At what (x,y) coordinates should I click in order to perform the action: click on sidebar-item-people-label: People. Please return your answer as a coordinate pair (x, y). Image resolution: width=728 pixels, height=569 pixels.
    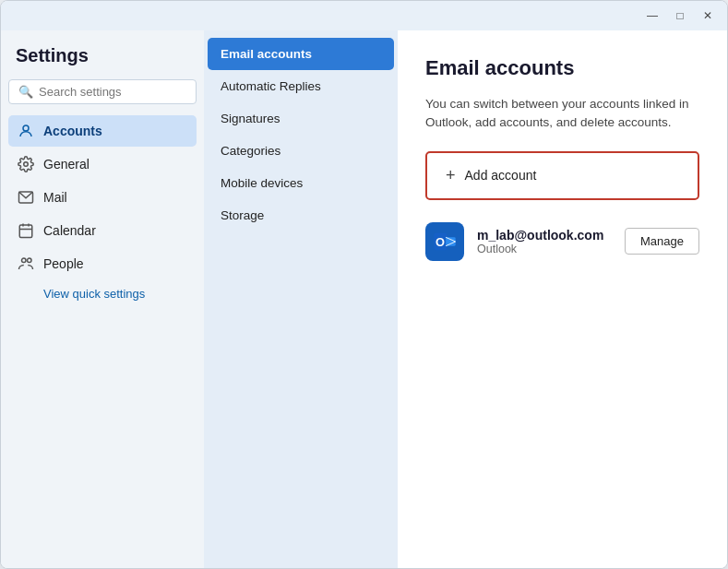
    Looking at the image, I should click on (64, 264).